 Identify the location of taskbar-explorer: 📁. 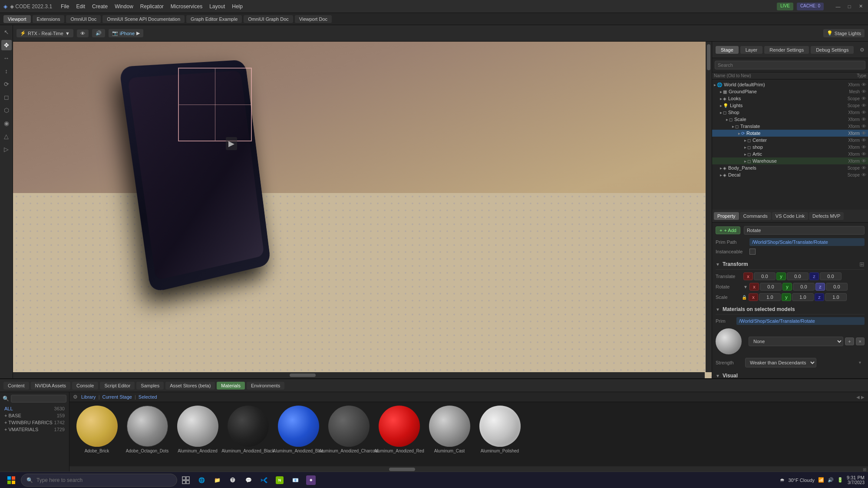
(217, 480).